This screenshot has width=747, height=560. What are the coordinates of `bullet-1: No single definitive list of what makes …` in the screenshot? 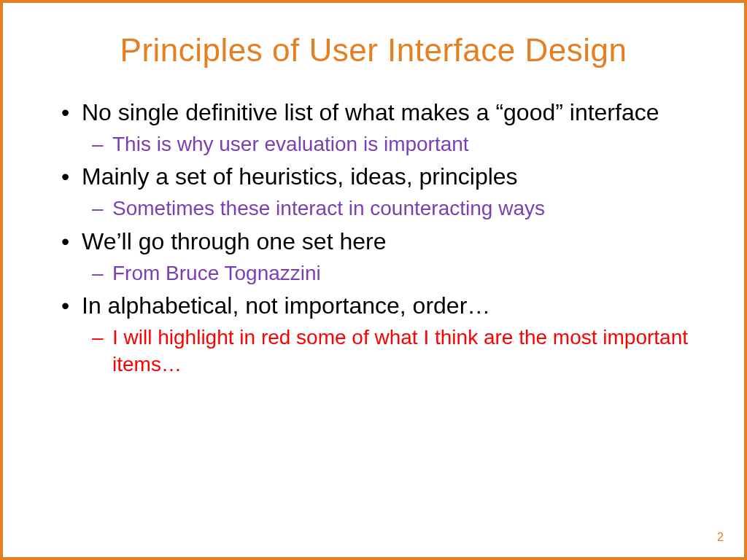 It's located at (384, 112).